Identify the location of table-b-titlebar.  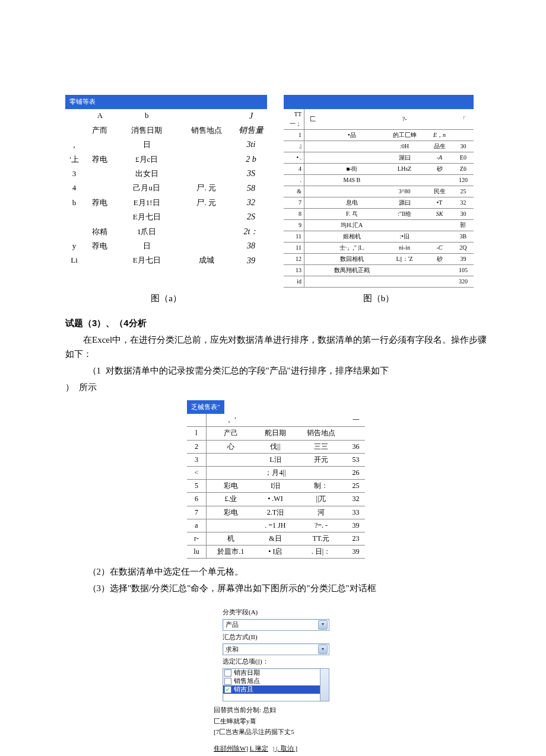
(379, 102).